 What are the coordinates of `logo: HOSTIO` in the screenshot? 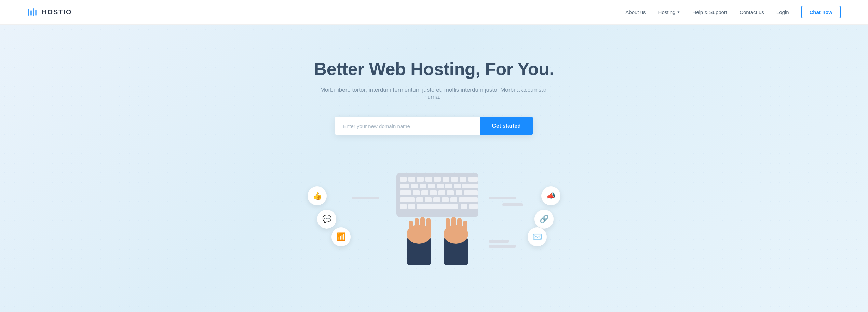 It's located at (50, 12).